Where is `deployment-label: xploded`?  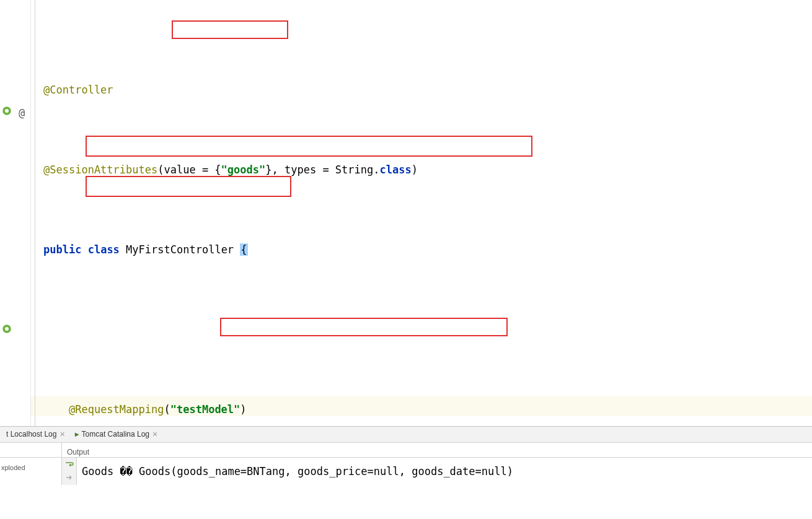 deployment-label: xploded is located at coordinates (31, 471).